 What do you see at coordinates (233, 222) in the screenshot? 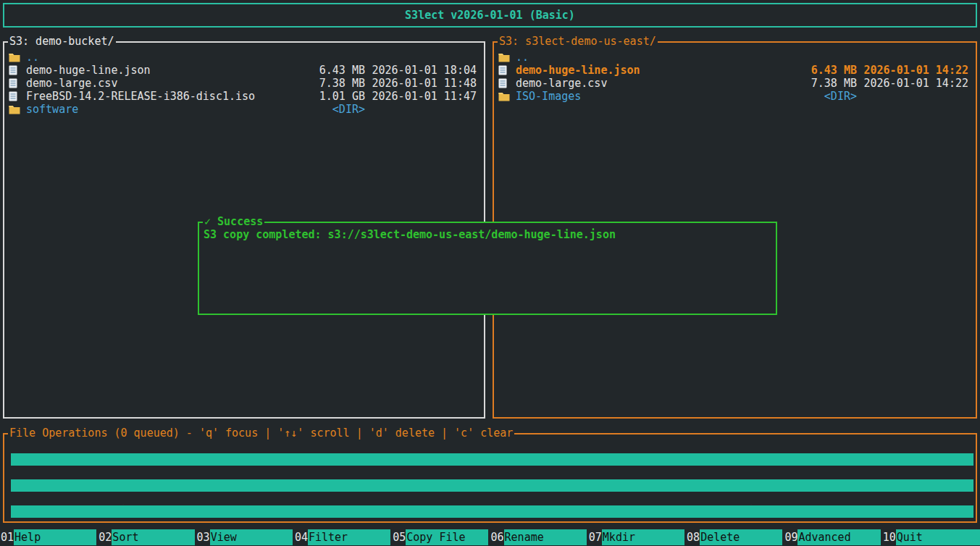
I see `success-dialog-title: ✓ Success` at bounding box center [233, 222].